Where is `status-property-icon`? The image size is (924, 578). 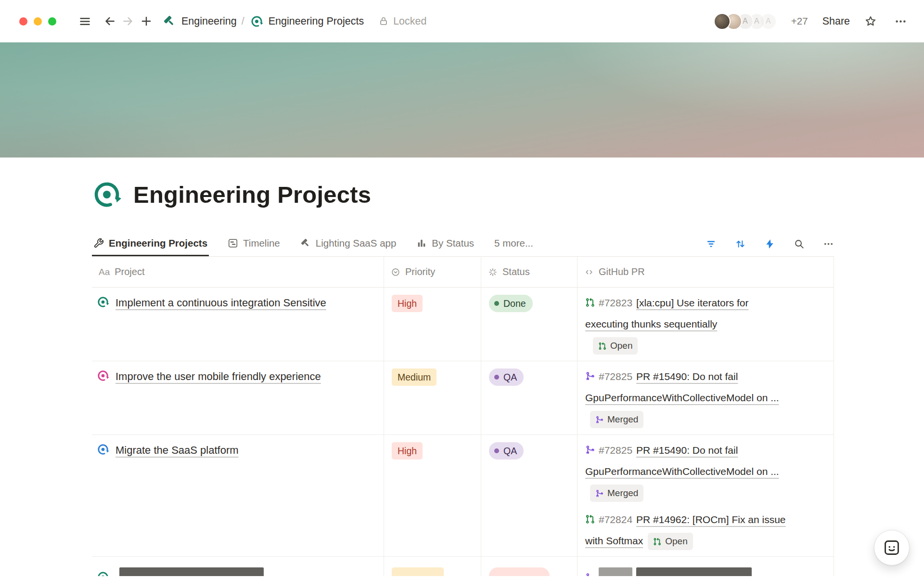 status-property-icon is located at coordinates (493, 272).